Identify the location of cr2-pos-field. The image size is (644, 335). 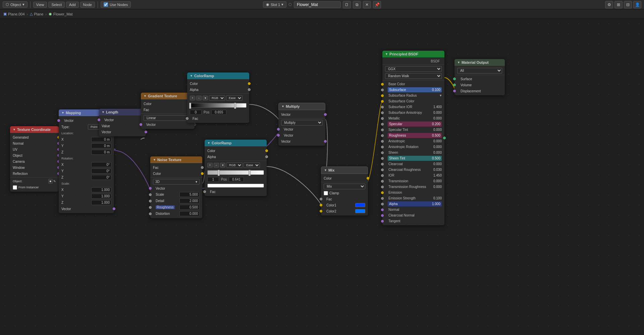
(236, 179).